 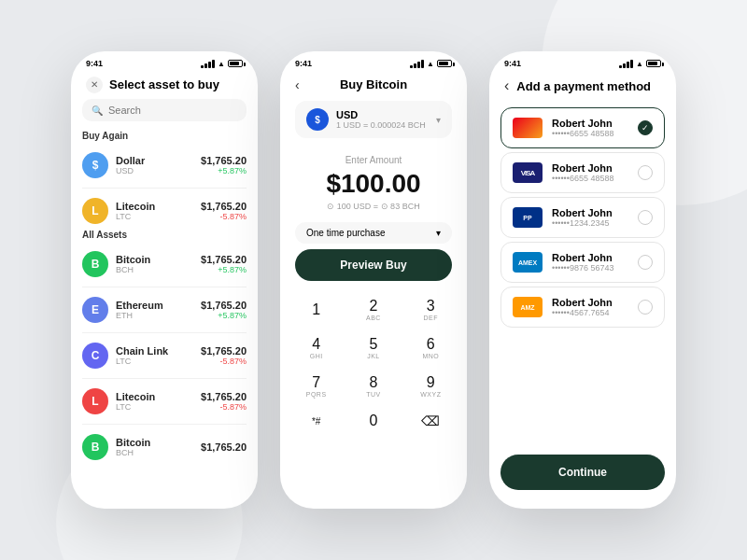 I want to click on section-all-assets: All Assets, so click(x=164, y=237).